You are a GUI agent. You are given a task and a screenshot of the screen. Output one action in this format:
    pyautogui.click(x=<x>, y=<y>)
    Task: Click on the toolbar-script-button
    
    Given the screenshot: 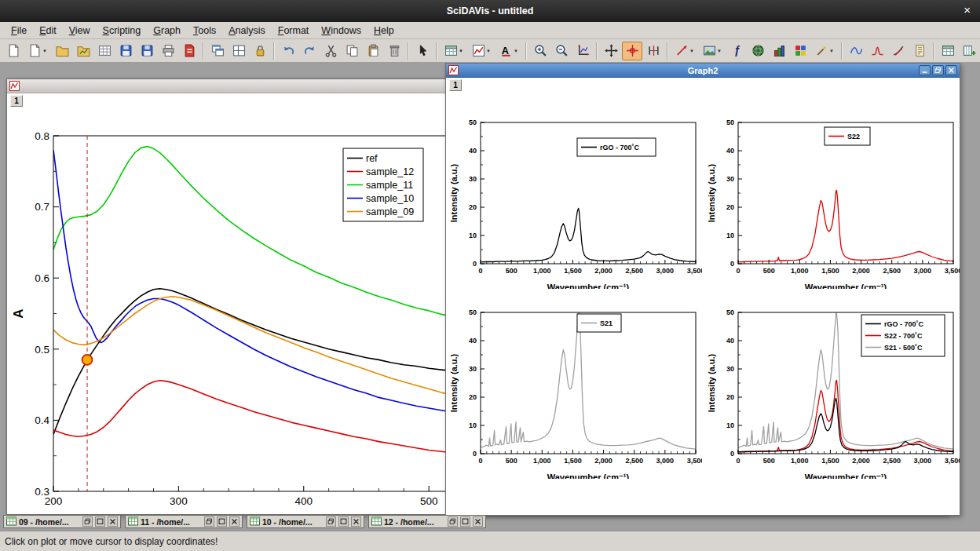 What is the action you would take?
    pyautogui.click(x=920, y=51)
    